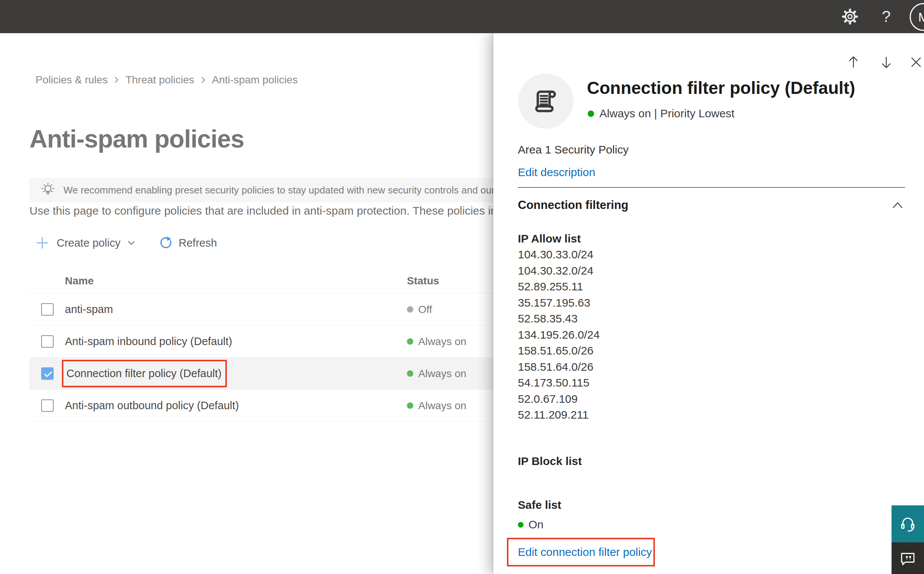 The height and width of the screenshot is (574, 924). Describe the element at coordinates (263, 279) in the screenshot. I see `table-header-row: Name Status` at that location.